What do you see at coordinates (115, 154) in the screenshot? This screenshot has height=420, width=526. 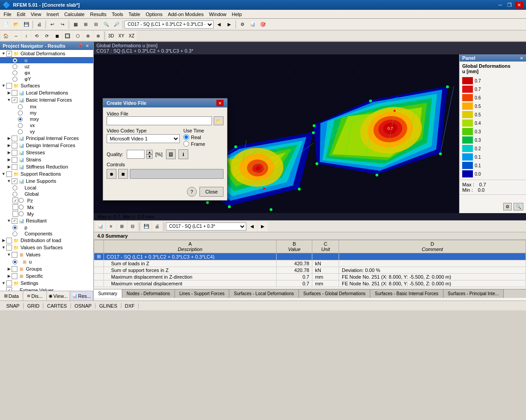 I see `quality-label: Quality:` at bounding box center [115, 154].